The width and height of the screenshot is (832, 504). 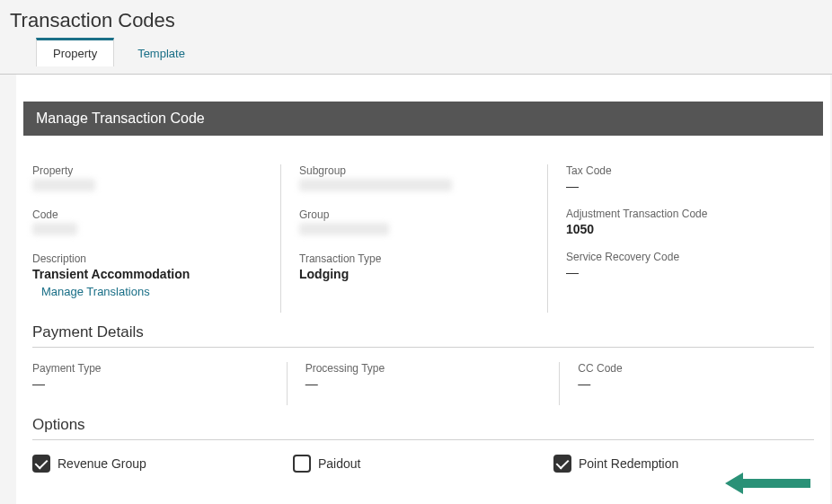 What do you see at coordinates (410, 267) in the screenshot?
I see `field-transaction-type: Transaction Type Lodging` at bounding box center [410, 267].